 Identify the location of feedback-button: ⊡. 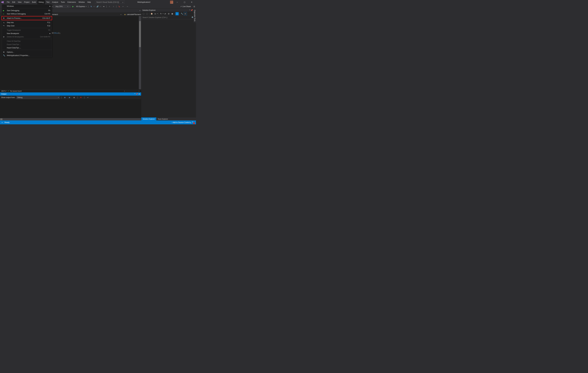
(194, 6).